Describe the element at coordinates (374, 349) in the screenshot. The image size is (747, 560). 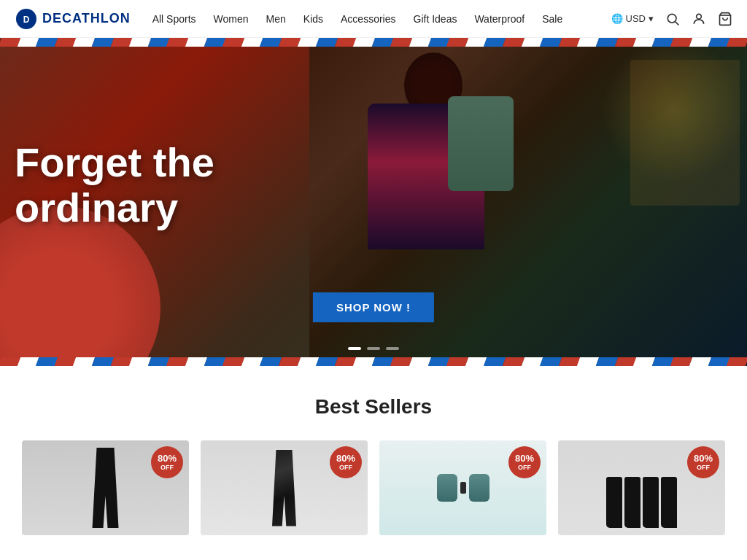
I see `hero-slide-dots` at that location.